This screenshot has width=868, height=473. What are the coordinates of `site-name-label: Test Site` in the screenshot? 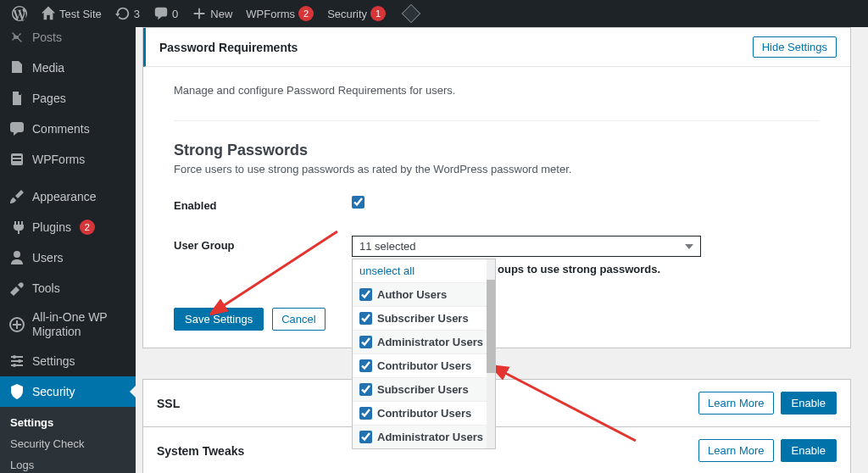 It's located at (81, 14).